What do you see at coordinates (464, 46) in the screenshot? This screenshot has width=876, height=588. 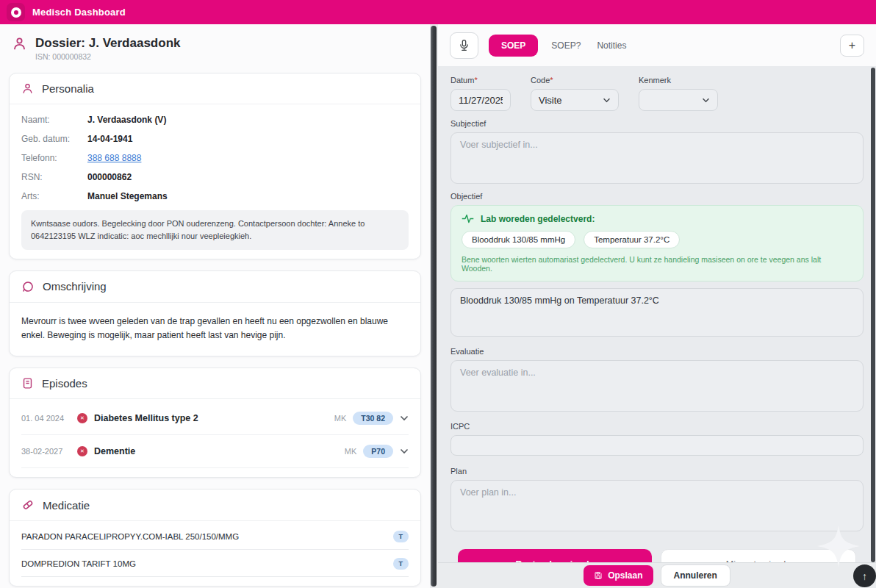 I see `microphone-icon` at bounding box center [464, 46].